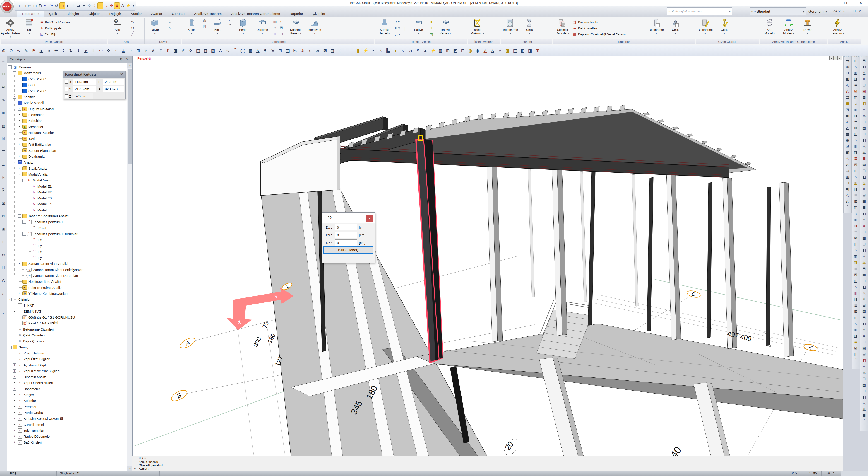  What do you see at coordinates (94, 85) in the screenshot?
I see `coordinate-box-palette: Koordinat Kutusu✕ X1183 cm L21.1 cm Y212…` at bounding box center [94, 85].